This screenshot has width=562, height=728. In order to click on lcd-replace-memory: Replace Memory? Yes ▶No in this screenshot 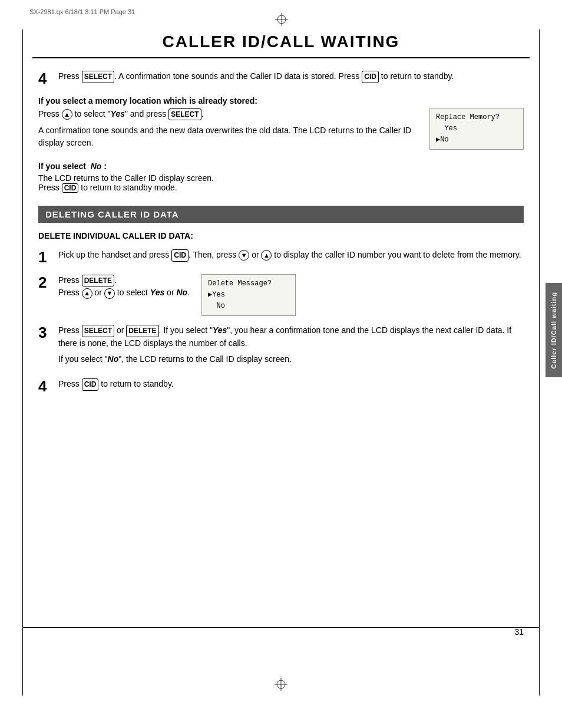, I will do `click(477, 129)`.